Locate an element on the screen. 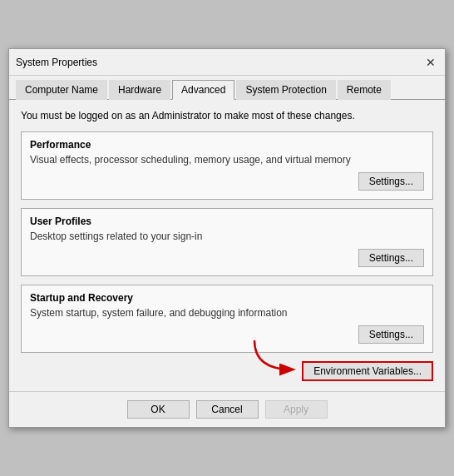 Image resolution: width=454 pixels, height=476 pixels. startup-recovery-desc: System startup, system failure, and debu… is located at coordinates (227, 313).